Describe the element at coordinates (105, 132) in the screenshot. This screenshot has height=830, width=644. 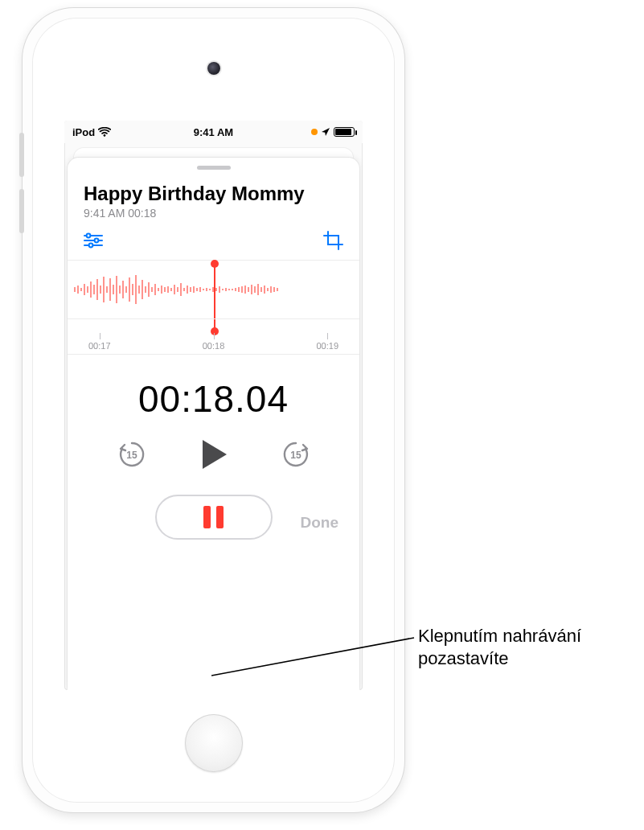
I see `wifi-icon` at that location.